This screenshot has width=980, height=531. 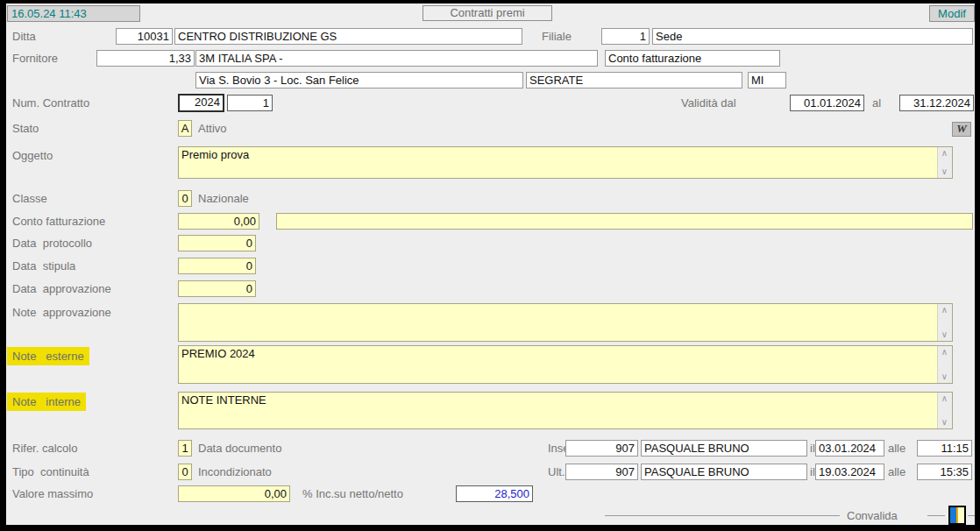 I want to click on conto-fatturazione-label: Conto fatturazione, so click(x=59, y=222).